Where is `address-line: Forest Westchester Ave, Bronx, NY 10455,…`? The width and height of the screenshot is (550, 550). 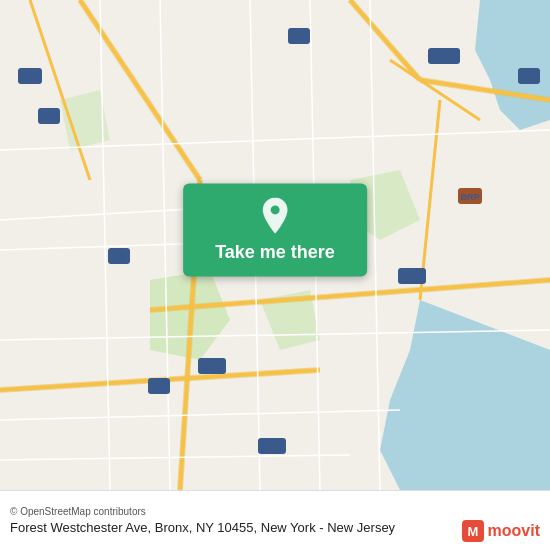 address-line: Forest Westchester Ave, Bronx, NY 10455,… is located at coordinates (275, 528).